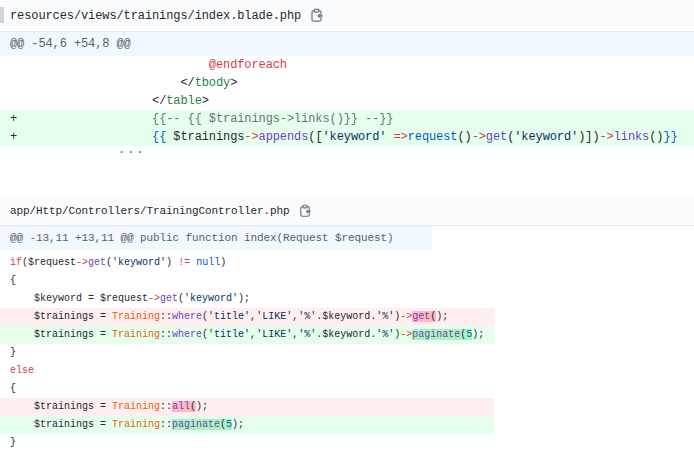 The width and height of the screenshot is (694, 463). I want to click on code-token: @endforeach, so click(248, 65).